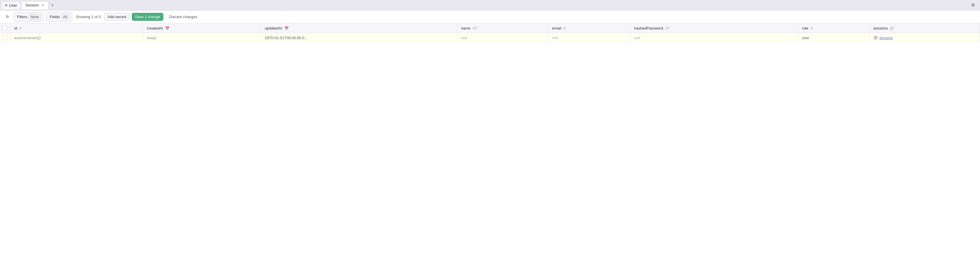 Image resolution: width=980 pixels, height=269 pixels. What do you see at coordinates (555, 38) in the screenshot?
I see `cell-email-value: null` at bounding box center [555, 38].